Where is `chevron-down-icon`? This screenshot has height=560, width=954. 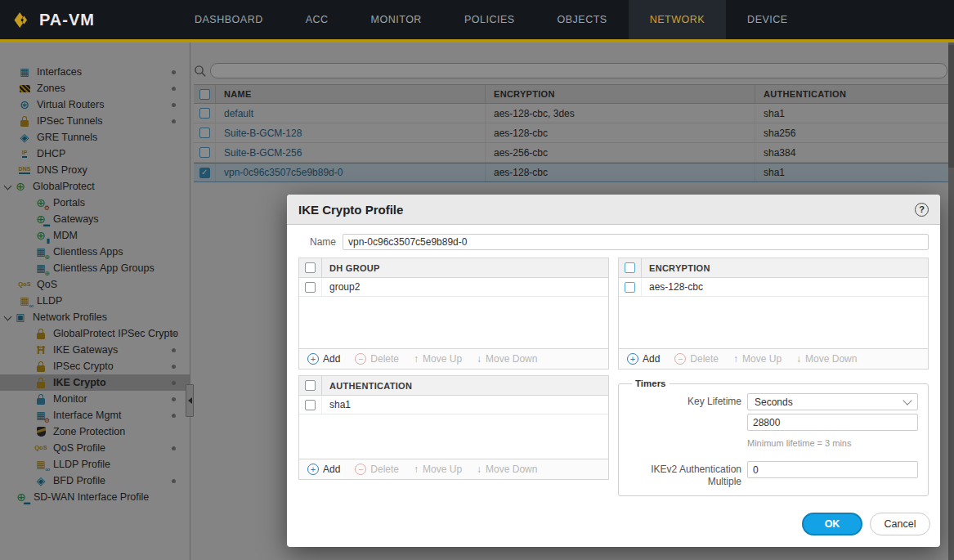 chevron-down-icon is located at coordinates (907, 401).